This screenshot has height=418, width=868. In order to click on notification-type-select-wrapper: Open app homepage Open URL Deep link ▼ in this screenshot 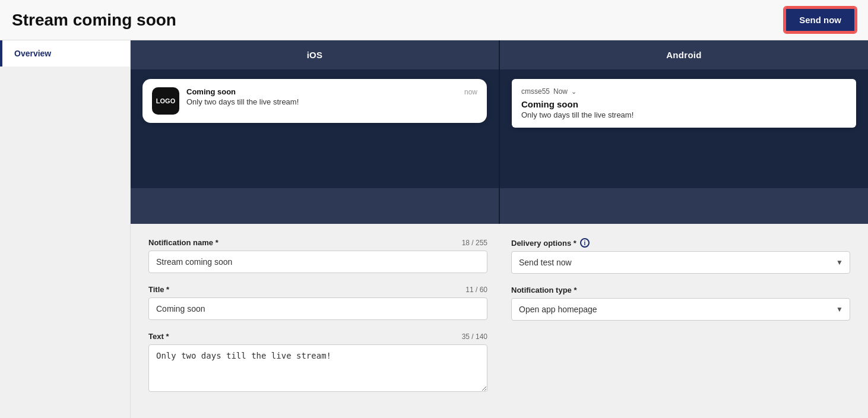, I will do `click(680, 309)`.